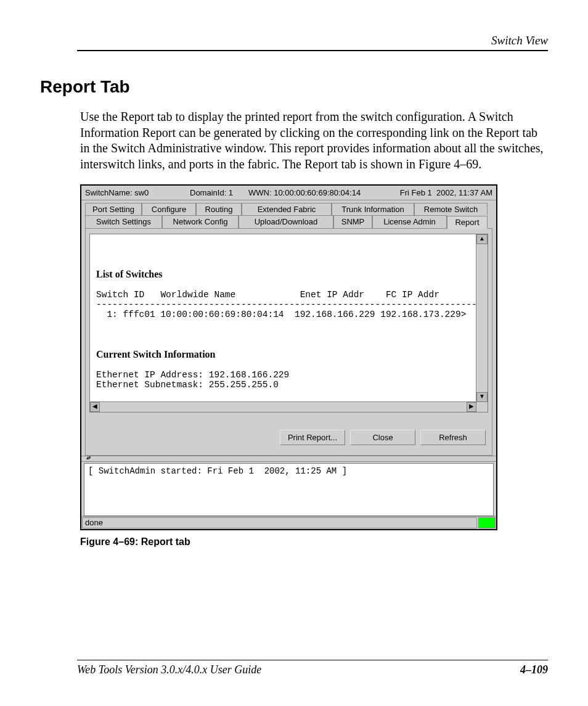  I want to click on section-title: Report Tab, so click(294, 87).